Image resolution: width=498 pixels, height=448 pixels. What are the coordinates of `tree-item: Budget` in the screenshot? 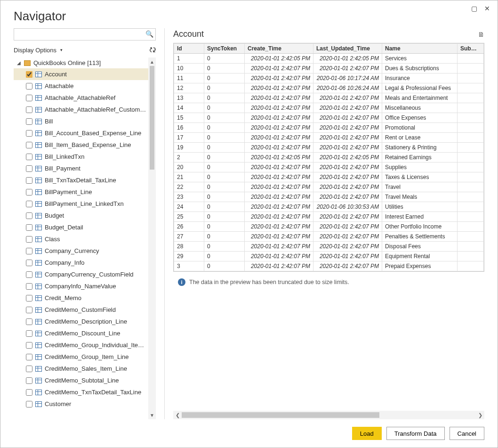 It's located at (85, 216).